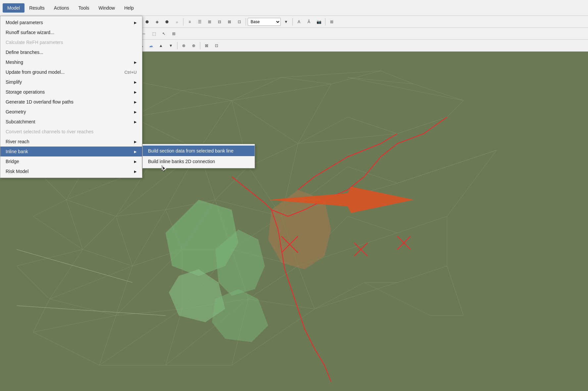 The height and width of the screenshot is (391, 588). I want to click on inline-bank-submenu: Build section data from selected bank li…, so click(199, 156).